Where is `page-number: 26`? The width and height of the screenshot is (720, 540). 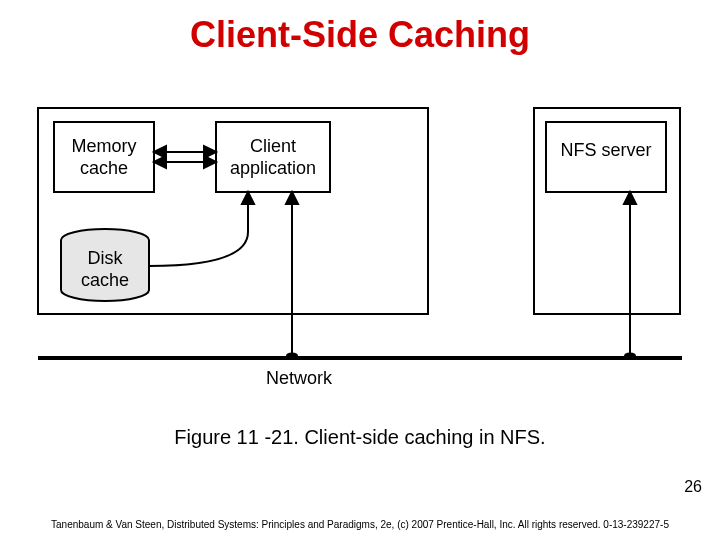 page-number: 26 is located at coordinates (693, 487).